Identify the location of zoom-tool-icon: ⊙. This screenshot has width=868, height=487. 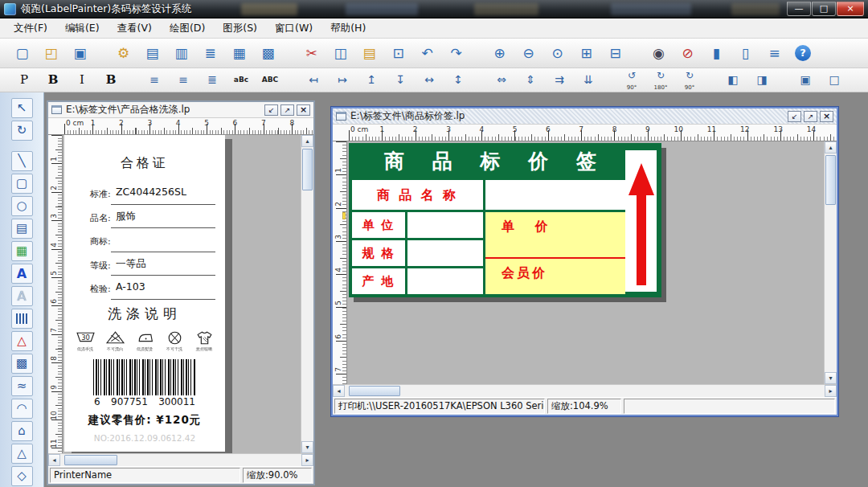
(558, 53).